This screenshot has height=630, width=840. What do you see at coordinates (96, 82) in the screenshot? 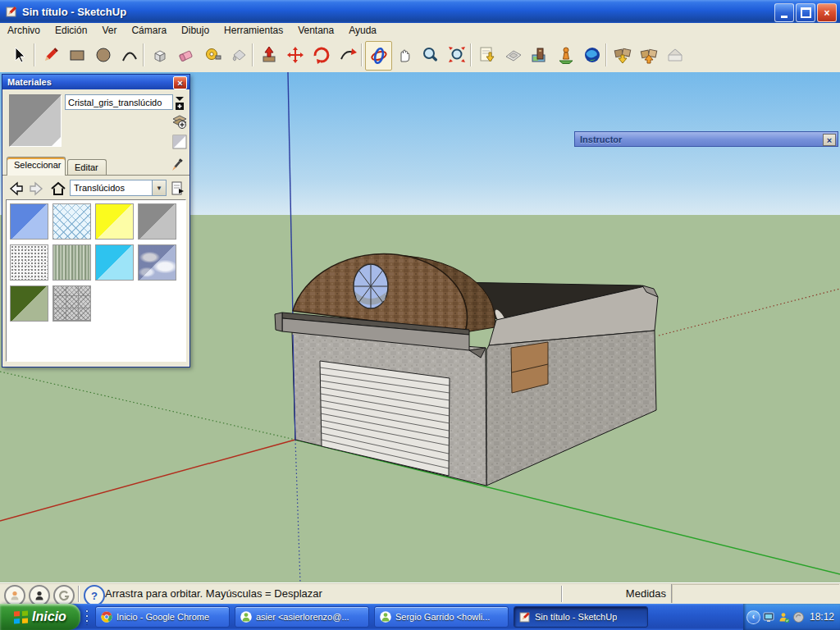
I see `materials-dialog-titlebar: Materiales ×` at bounding box center [96, 82].